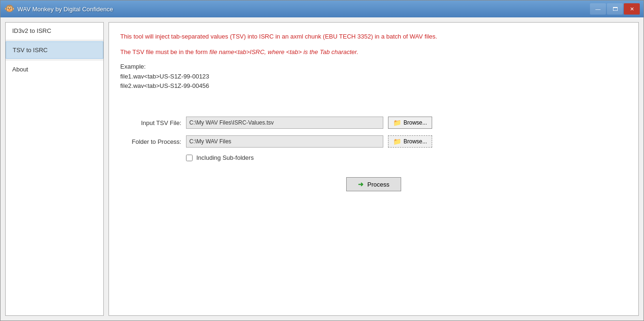 This screenshot has height=321, width=644. Describe the element at coordinates (397, 123) in the screenshot. I see `folder-icon-tsv: 📁` at that location.